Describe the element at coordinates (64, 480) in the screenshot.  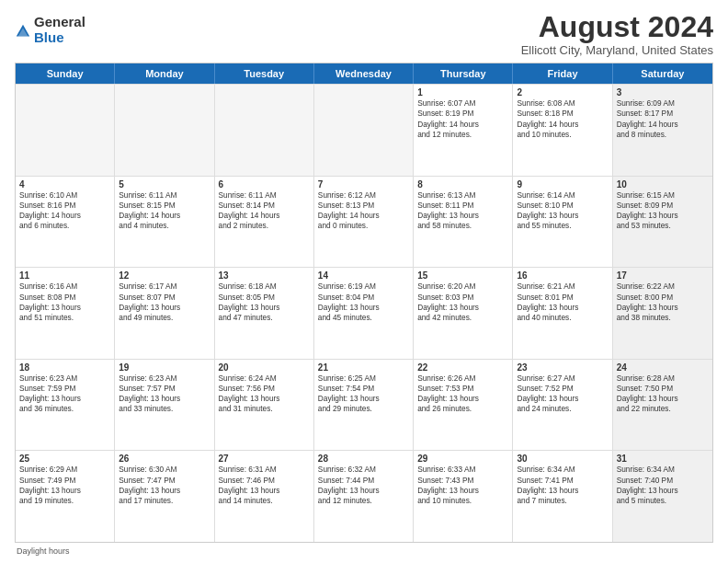
I see `cell-line: Sunset: 7:49 PM` at that location.